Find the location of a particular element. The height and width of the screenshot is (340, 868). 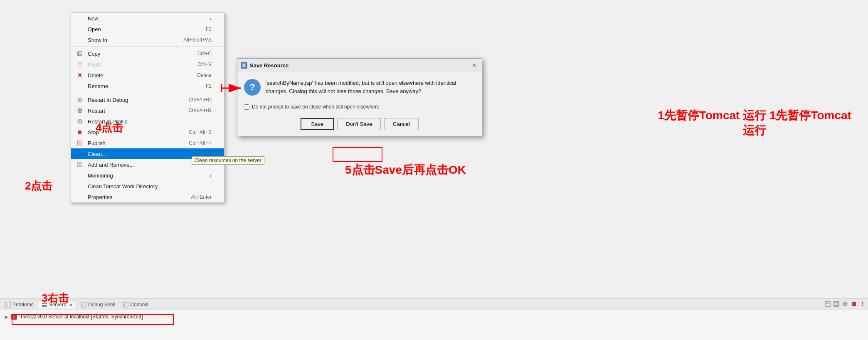

arrow-icon-monitoring: › is located at coordinates (211, 175).